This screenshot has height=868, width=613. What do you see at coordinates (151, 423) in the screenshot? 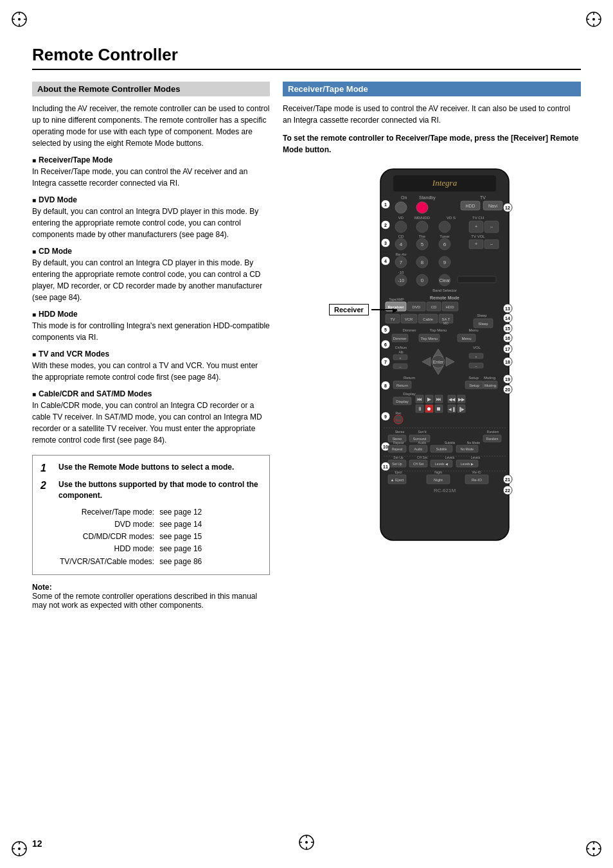
I see `mode-cable-cdr-text: In Cable/CDR mode, you can control an In…` at bounding box center [151, 423].